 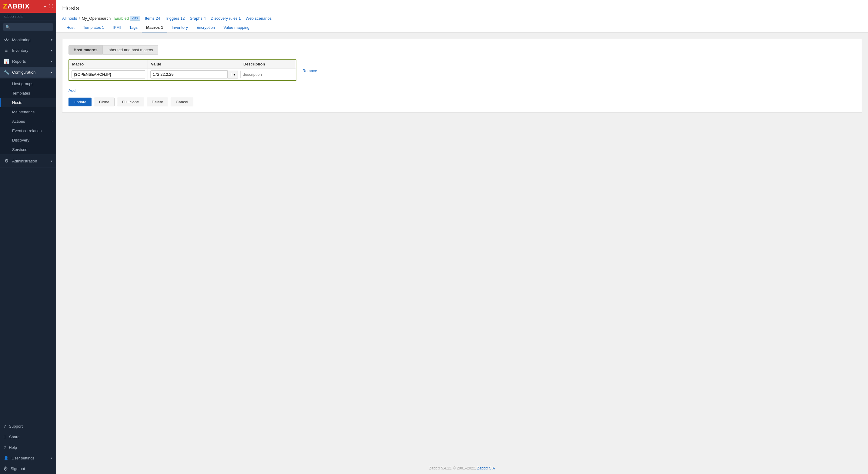 I want to click on macro-tabs: Host macros Inherited and host macros, so click(x=462, y=50).